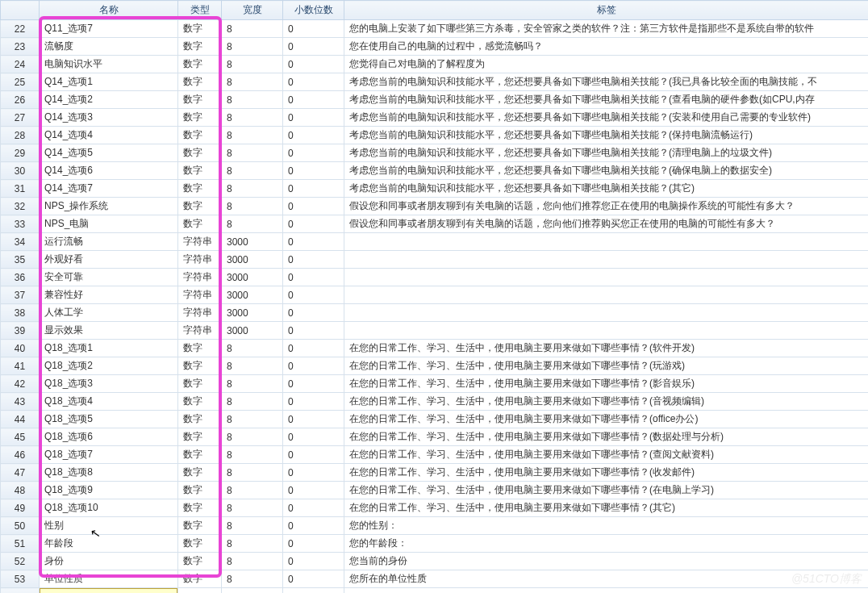 The image size is (868, 593). I want to click on cell-label: 您的性别：, so click(607, 526).